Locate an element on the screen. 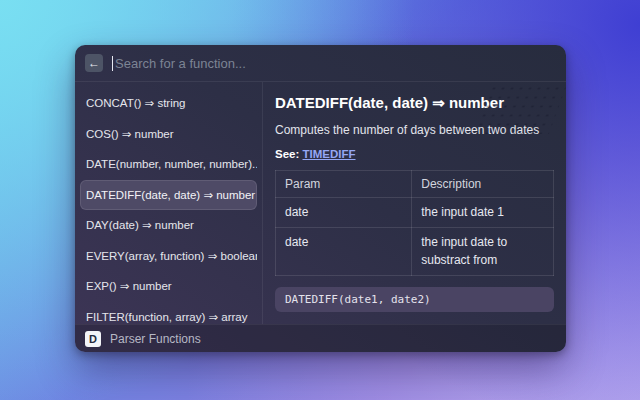 This screenshot has height=400, width=640. description-header: Description is located at coordinates (483, 184).